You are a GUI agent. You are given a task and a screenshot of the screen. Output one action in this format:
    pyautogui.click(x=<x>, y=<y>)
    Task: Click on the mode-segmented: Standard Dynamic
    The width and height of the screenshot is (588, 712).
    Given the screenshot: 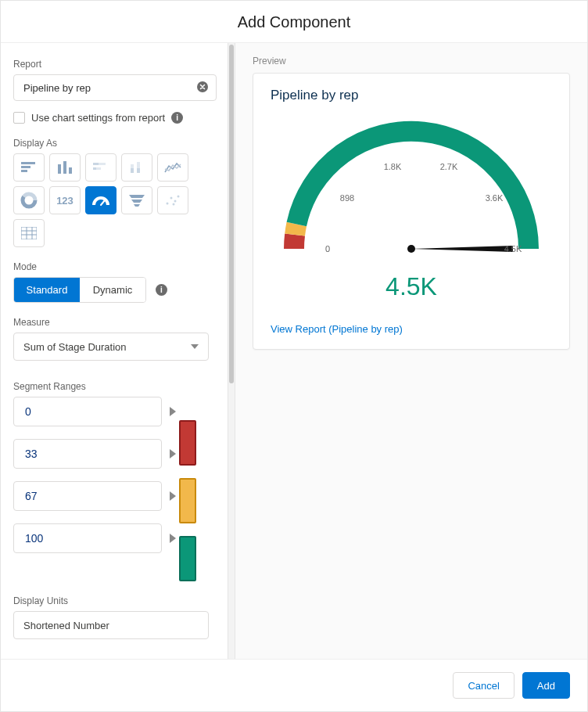 What is the action you would take?
    pyautogui.click(x=80, y=289)
    